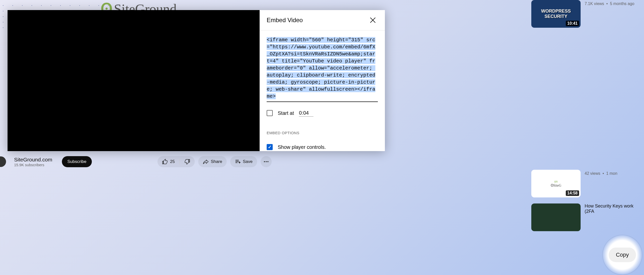 Image resolution: width=644 pixels, height=275 pixels. What do you see at coordinates (302, 147) in the screenshot?
I see `show-controls-label: Show player controls.` at bounding box center [302, 147].